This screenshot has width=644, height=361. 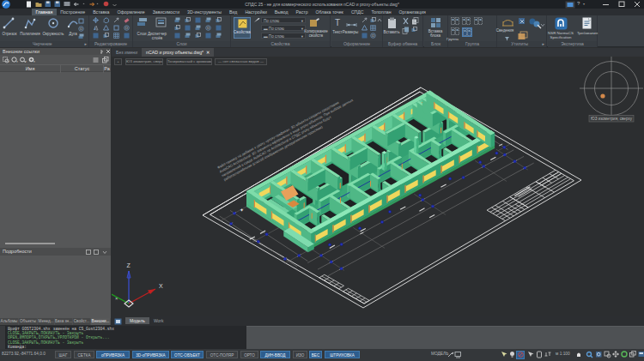 I want to click on svg-text: Z, so click(x=129, y=266).